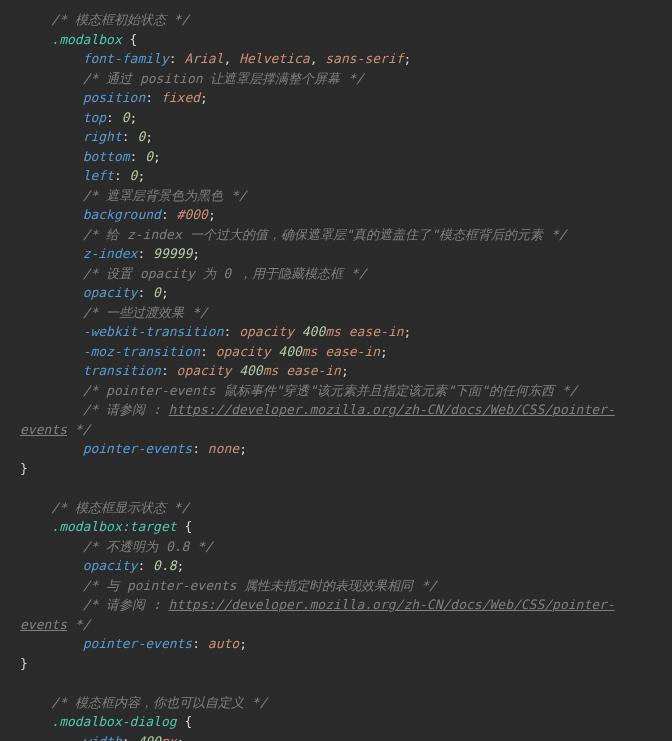 This screenshot has width=672, height=741. What do you see at coordinates (172, 254) in the screenshot?
I see `css-number: 99999` at bounding box center [172, 254].